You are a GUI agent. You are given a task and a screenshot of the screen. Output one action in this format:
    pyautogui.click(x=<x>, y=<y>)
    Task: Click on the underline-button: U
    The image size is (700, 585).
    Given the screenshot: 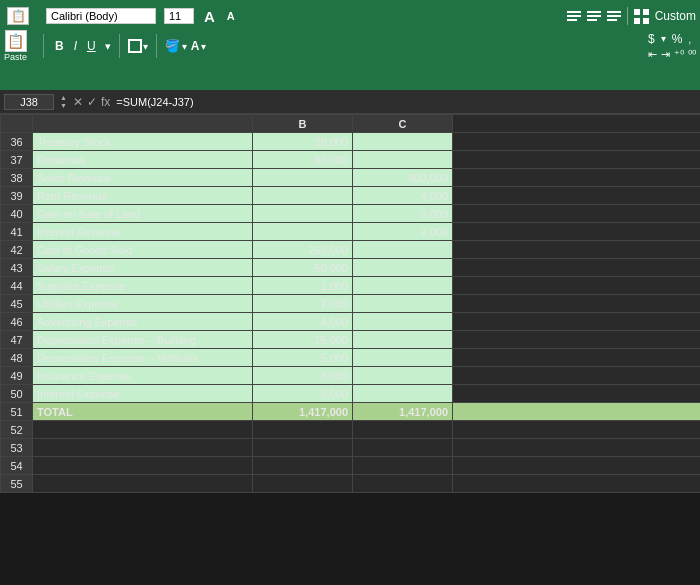 What is the action you would take?
    pyautogui.click(x=92, y=46)
    